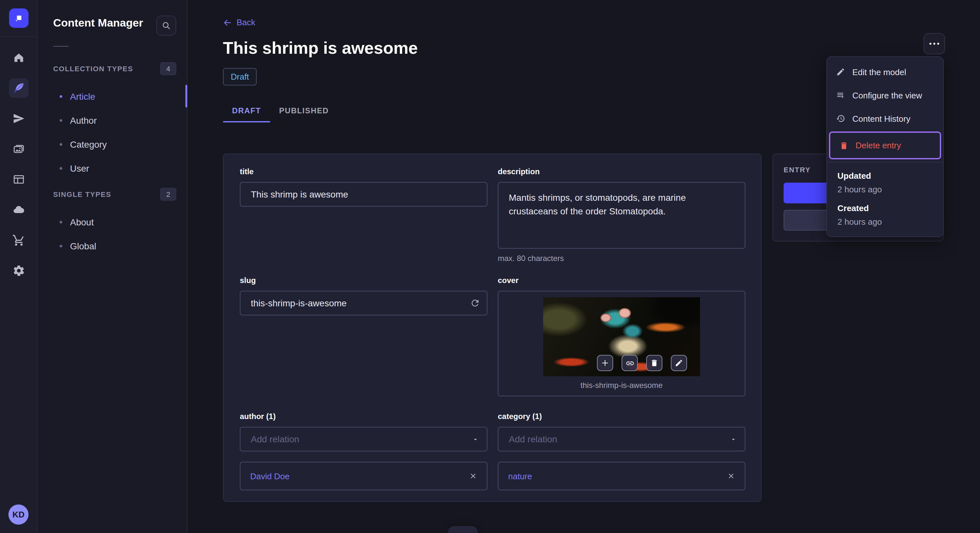 Image resolution: width=980 pixels, height=533 pixels. I want to click on back-link: Back, so click(239, 22).